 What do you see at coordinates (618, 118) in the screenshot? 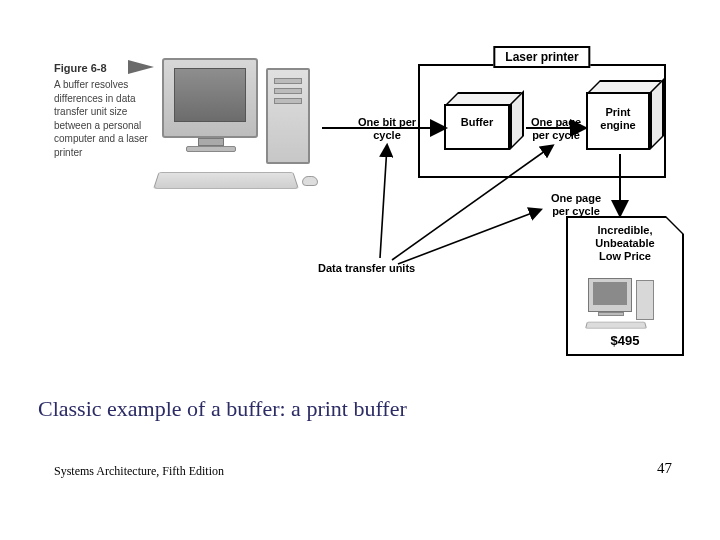
I see `print-engine-label: Printengine` at bounding box center [618, 118].